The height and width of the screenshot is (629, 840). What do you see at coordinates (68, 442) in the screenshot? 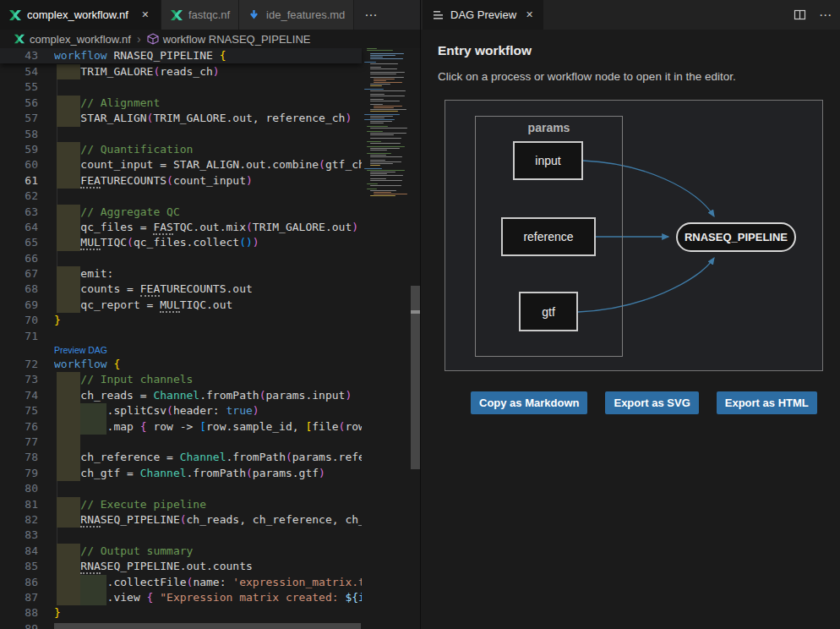
I see `indent-rainbow-level1` at bounding box center [68, 442].